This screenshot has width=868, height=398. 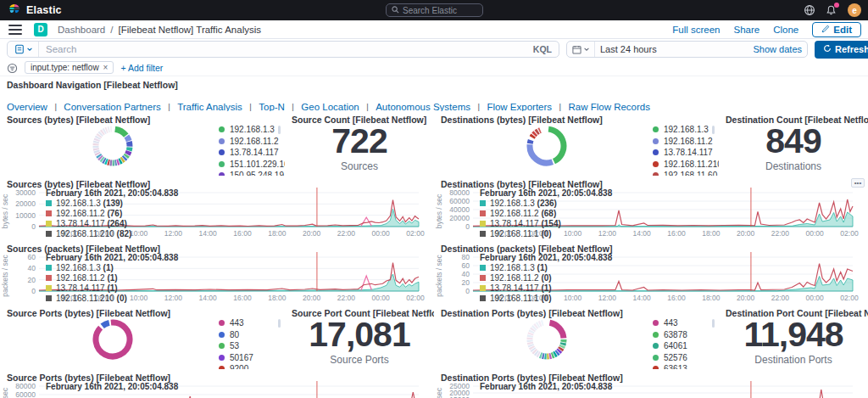 I want to click on kql-search-input: Search KQL, so click(x=283, y=49).